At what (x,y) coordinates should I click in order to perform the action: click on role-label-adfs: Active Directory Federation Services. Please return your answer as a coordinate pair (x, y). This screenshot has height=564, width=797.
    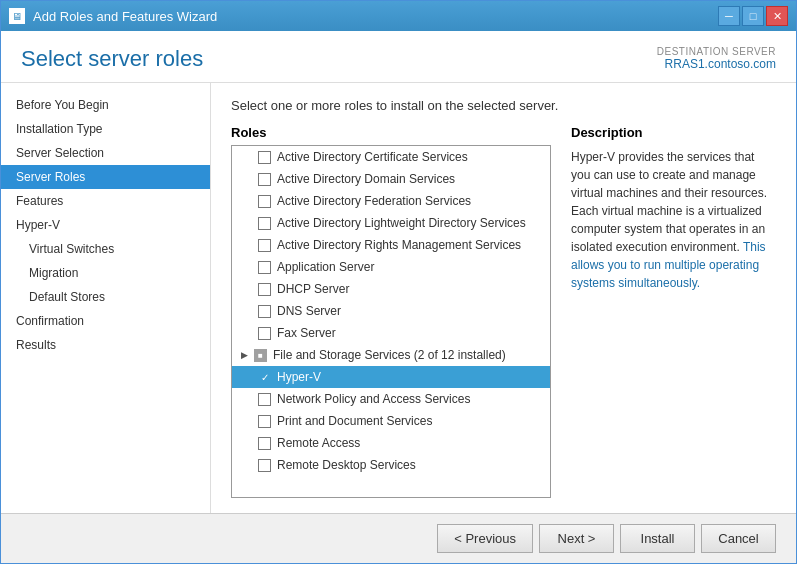
    Looking at the image, I should click on (374, 201).